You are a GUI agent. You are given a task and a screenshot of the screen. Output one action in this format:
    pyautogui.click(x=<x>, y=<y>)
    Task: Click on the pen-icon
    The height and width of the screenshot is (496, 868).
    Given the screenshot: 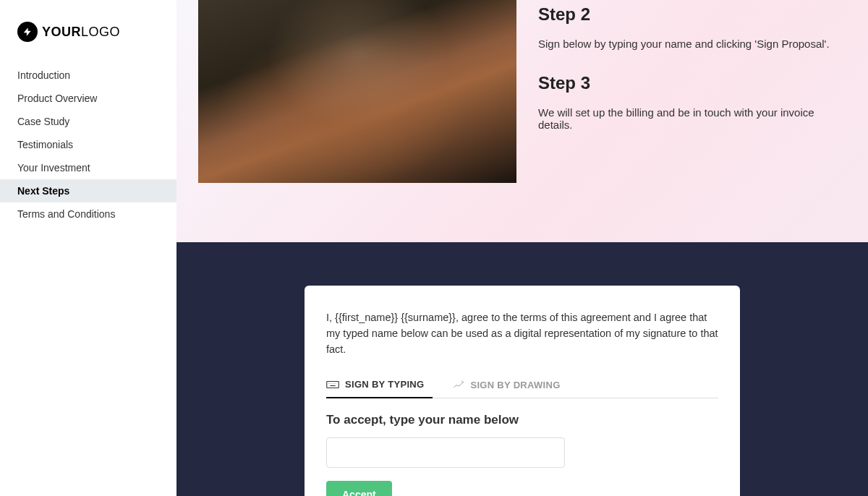 What is the action you would take?
    pyautogui.click(x=459, y=385)
    